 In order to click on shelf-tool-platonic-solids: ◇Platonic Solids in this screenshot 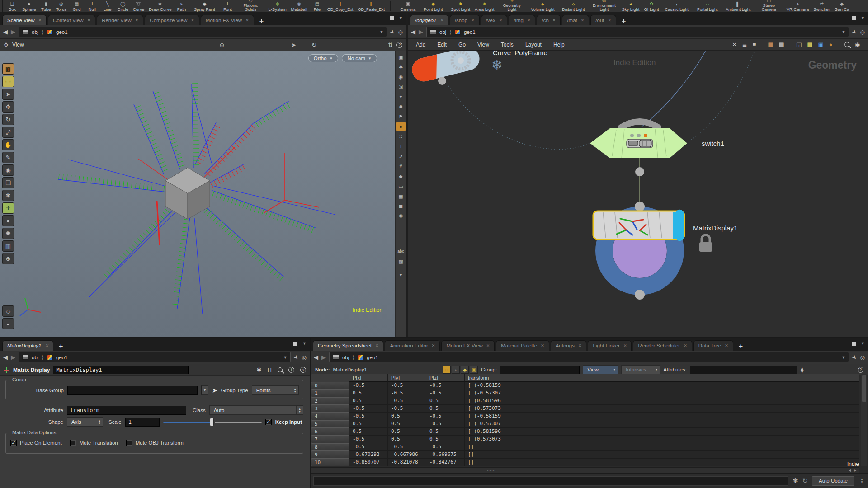, I will do `click(250, 6)`.